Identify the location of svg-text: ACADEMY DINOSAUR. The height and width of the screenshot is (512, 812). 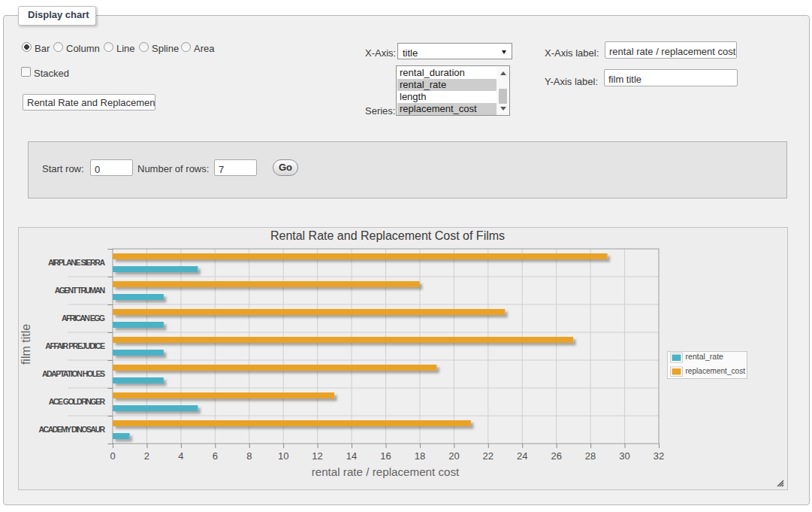
(72, 429).